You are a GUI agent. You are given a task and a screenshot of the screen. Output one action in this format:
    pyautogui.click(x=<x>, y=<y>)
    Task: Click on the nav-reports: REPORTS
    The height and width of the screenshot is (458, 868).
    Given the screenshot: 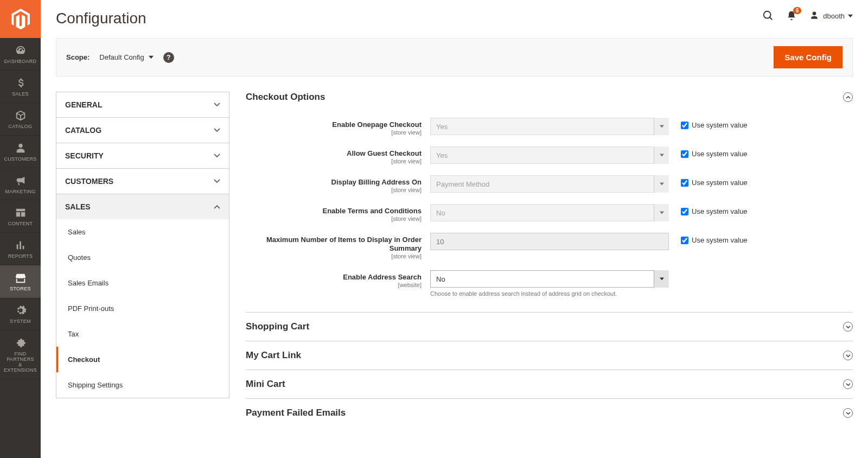 What is the action you would take?
    pyautogui.click(x=21, y=249)
    